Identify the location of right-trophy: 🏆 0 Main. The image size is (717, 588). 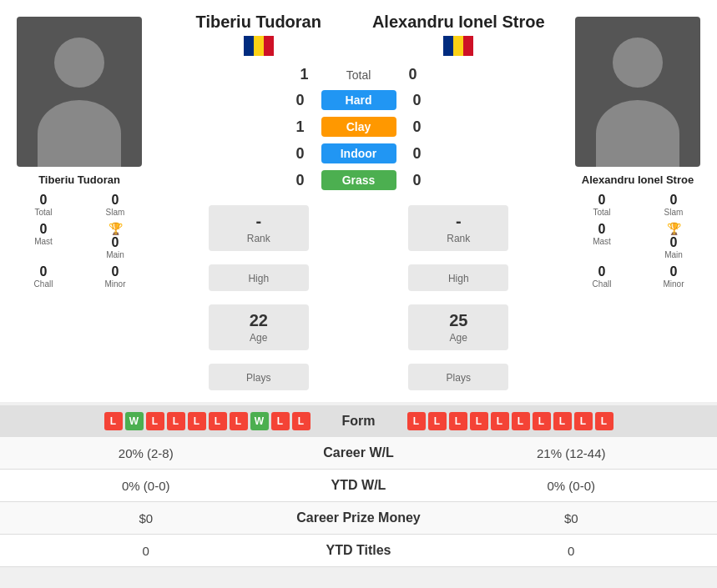
(674, 240).